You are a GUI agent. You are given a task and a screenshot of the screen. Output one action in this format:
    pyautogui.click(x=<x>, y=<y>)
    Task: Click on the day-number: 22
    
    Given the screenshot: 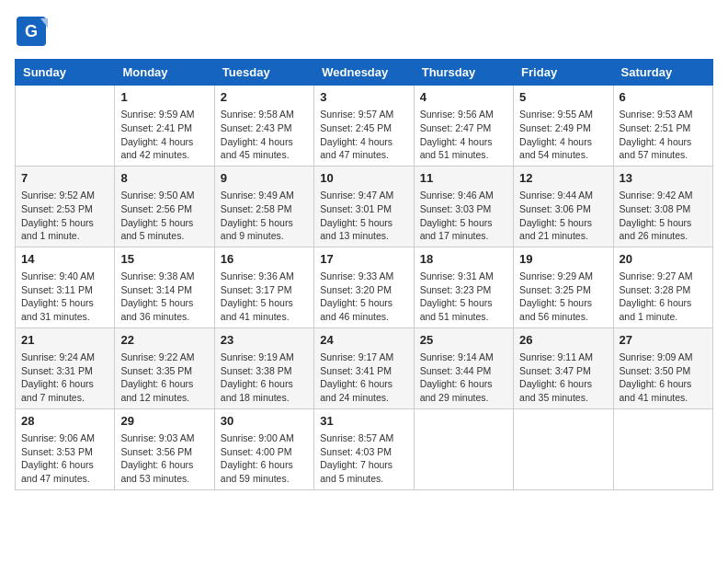 What is the action you would take?
    pyautogui.click(x=164, y=340)
    